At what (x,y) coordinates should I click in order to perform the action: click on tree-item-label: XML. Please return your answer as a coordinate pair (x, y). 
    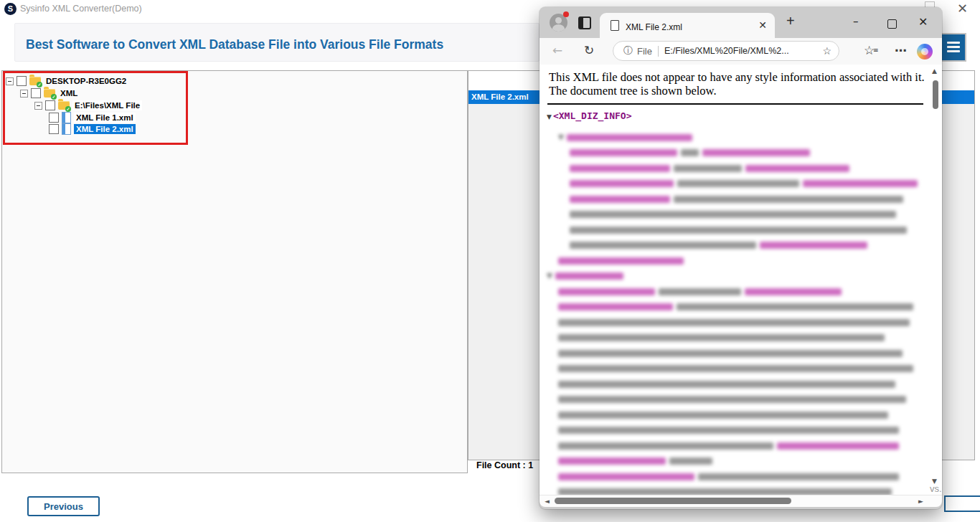
    Looking at the image, I should click on (69, 93).